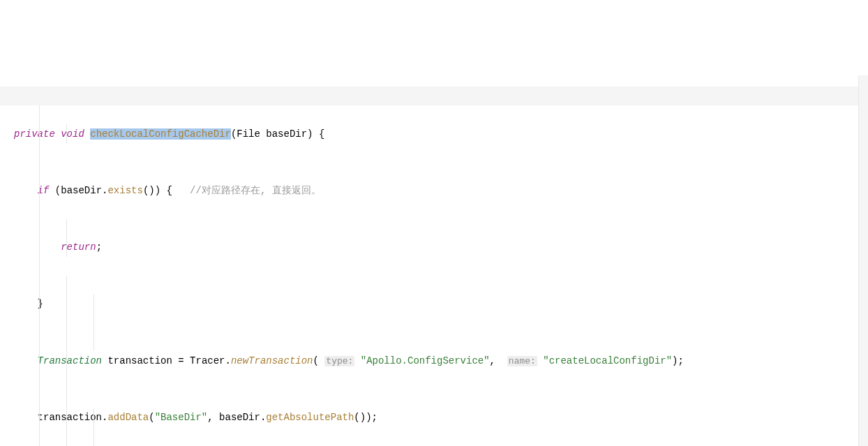  What do you see at coordinates (73, 134) in the screenshot?
I see `keyword-void: void` at bounding box center [73, 134].